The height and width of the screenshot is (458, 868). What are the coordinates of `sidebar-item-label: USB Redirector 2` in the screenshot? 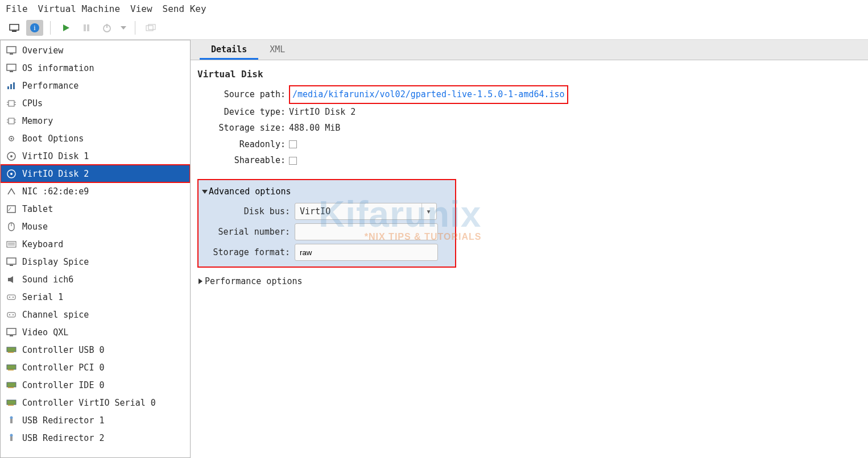 It's located at (64, 438).